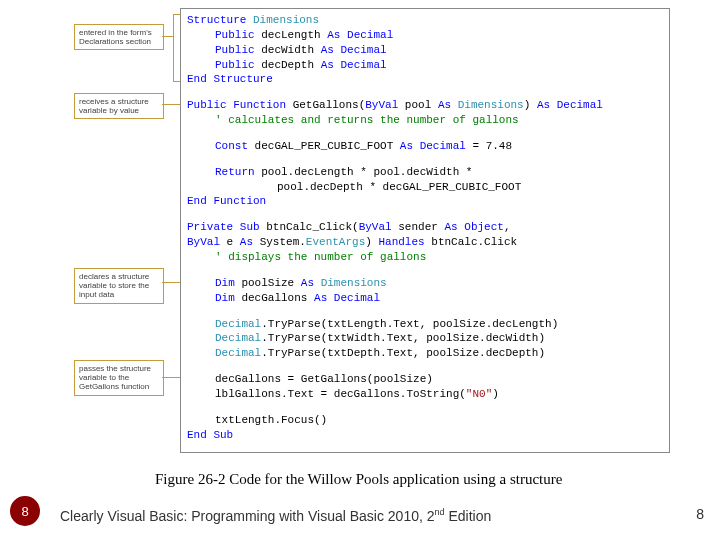 Image resolution: width=720 pixels, height=540 pixels. What do you see at coordinates (425, 420) in the screenshot?
I see `code-line: txtLength.Focus()` at bounding box center [425, 420].